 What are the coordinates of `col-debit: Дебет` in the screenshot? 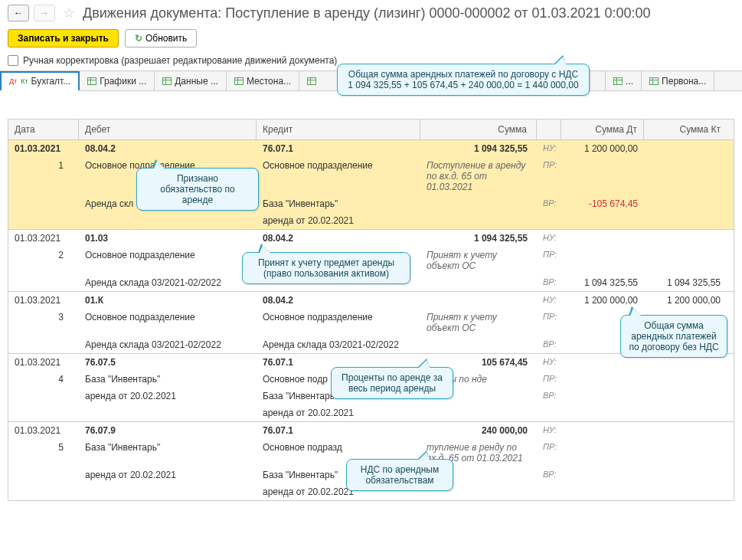 It's located at (168, 129).